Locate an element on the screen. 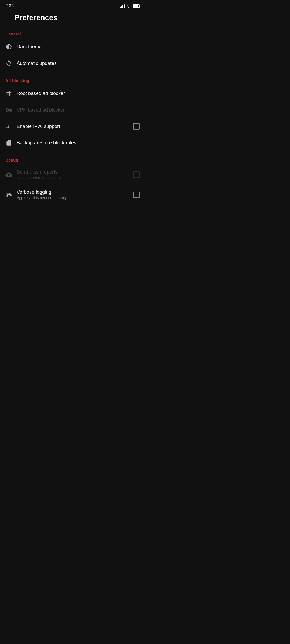 The height and width of the screenshot is (644, 290). status-time: 2:36 is located at coordinates (10, 6).